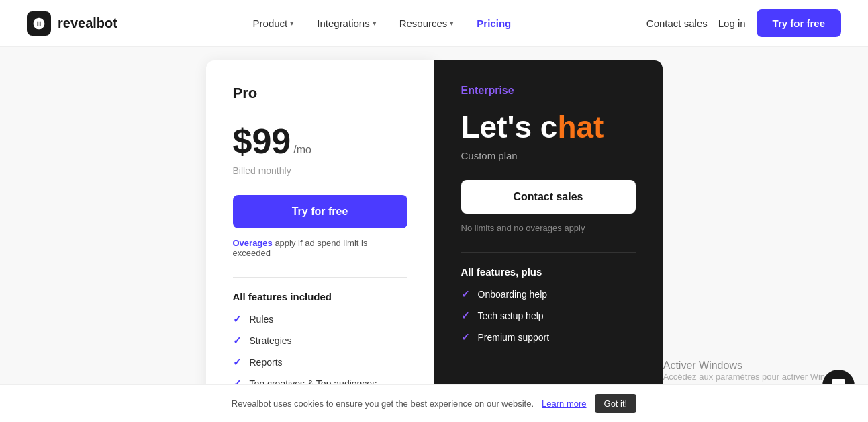 Image resolution: width=868 pixels, height=422 pixels. What do you see at coordinates (427, 23) in the screenshot?
I see `nav-resources: Resources ▾` at bounding box center [427, 23].